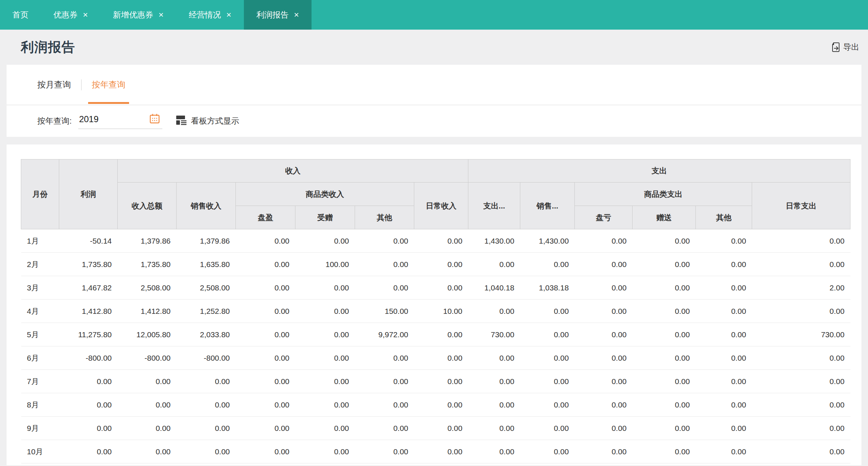 This screenshot has width=868, height=466. What do you see at coordinates (436, 288) in the screenshot?
I see `table-row: 3月1,467.822,508.002,508.000.000.000.000.…` at bounding box center [436, 288].